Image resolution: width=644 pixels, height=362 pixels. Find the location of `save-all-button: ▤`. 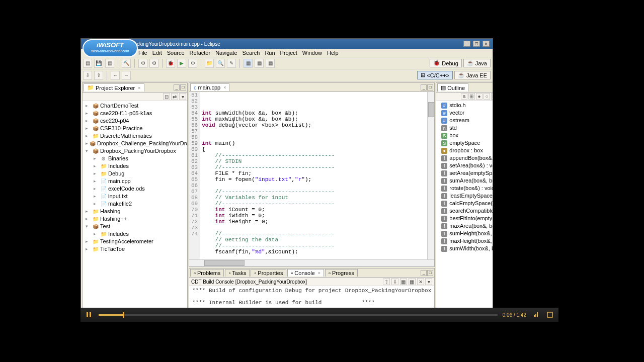

save-all-button: ▤ is located at coordinates (110, 63).